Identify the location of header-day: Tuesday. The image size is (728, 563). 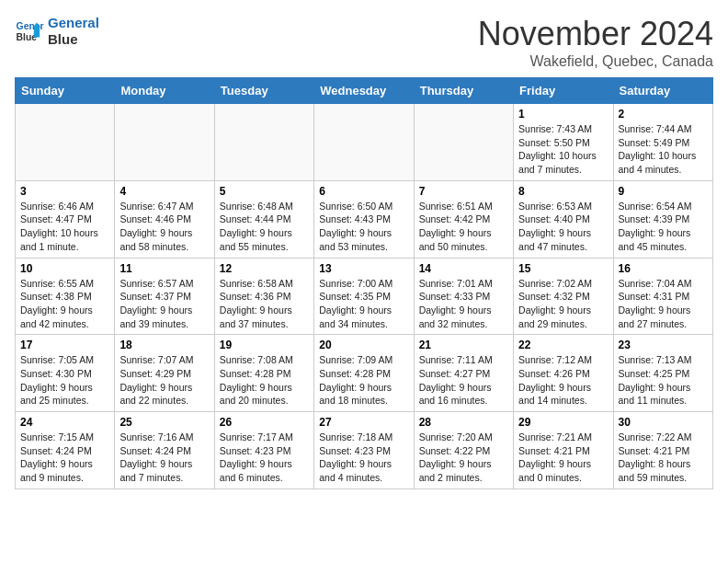
(264, 91).